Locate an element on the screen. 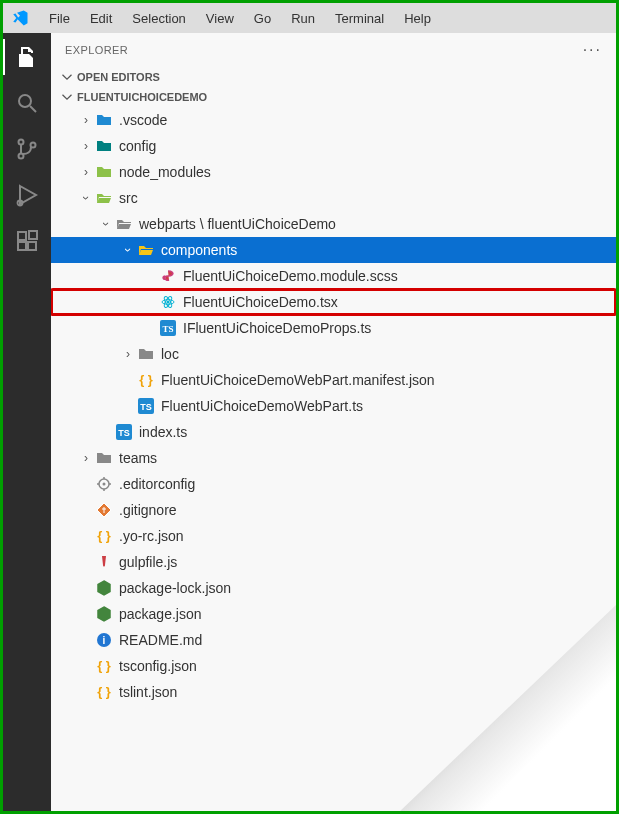 This screenshot has width=619, height=814. open-editors-header: OPEN EDITORS is located at coordinates (334, 77).